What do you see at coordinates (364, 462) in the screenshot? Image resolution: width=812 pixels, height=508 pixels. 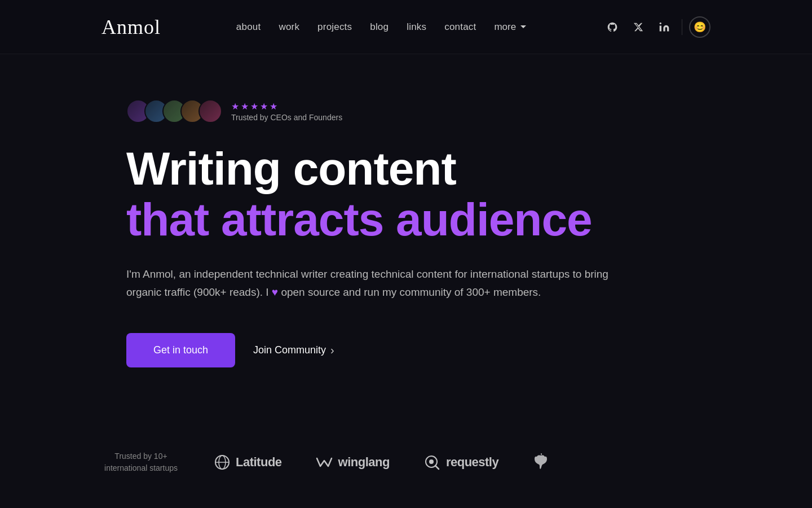 I see `winglang-text: winglang` at bounding box center [364, 462].